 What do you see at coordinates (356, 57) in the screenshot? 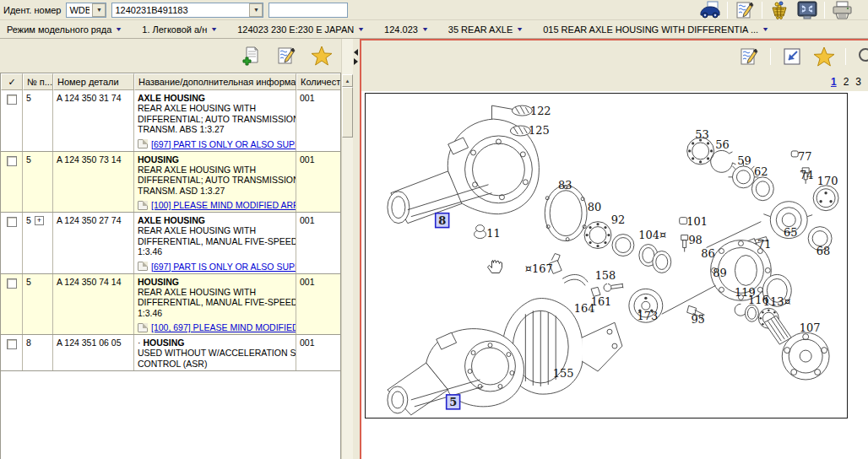
I see `splitter-collapse-icon` at bounding box center [356, 57].